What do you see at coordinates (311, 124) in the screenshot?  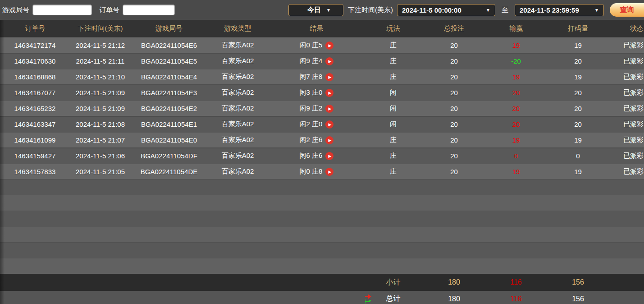 I see `result-text: 闲2 庄0` at bounding box center [311, 124].